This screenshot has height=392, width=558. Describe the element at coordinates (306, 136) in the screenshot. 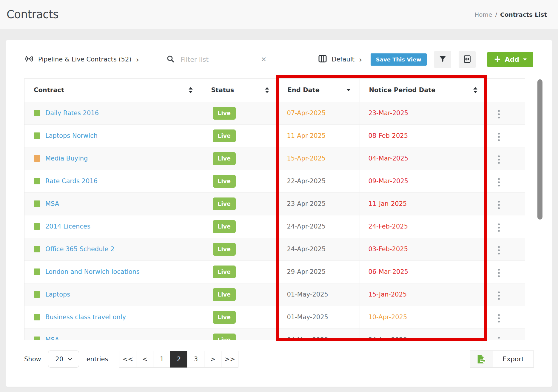

I see `end-date-value: 11-Apr-2025` at that location.